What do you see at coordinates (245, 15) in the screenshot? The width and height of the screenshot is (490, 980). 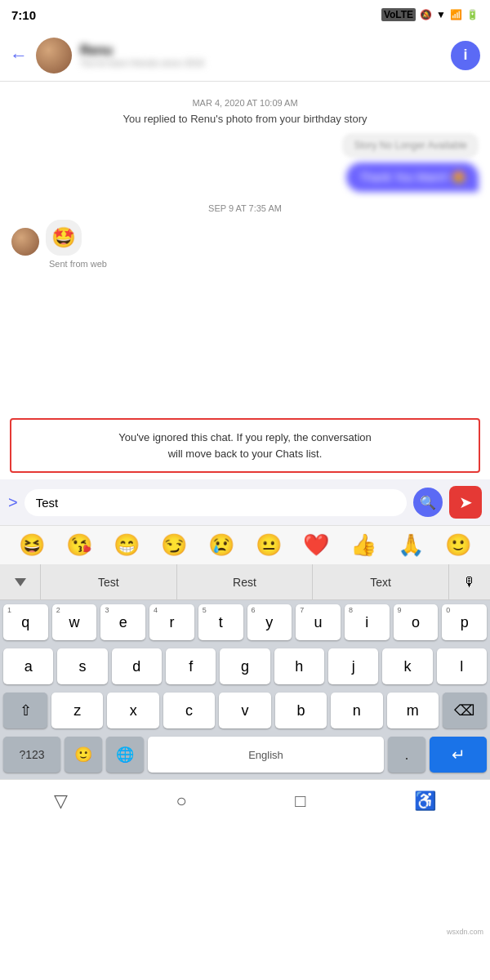 I see `status-bar: 7:10 VoLTE 🔕 ▼ 📶 🔋` at bounding box center [245, 15].